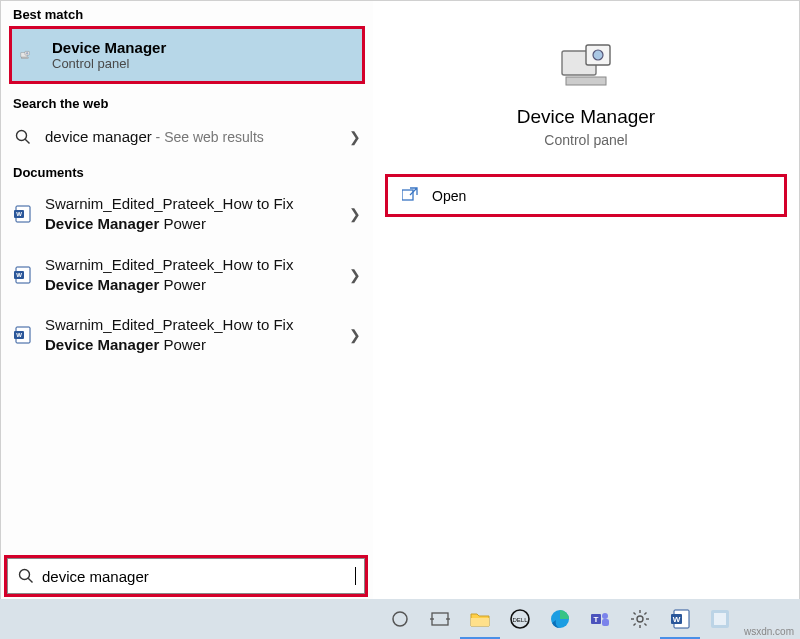 This screenshot has width=800, height=639. What do you see at coordinates (109, 55) in the screenshot?
I see `best-match-text: Device Manager Control panel` at bounding box center [109, 55].